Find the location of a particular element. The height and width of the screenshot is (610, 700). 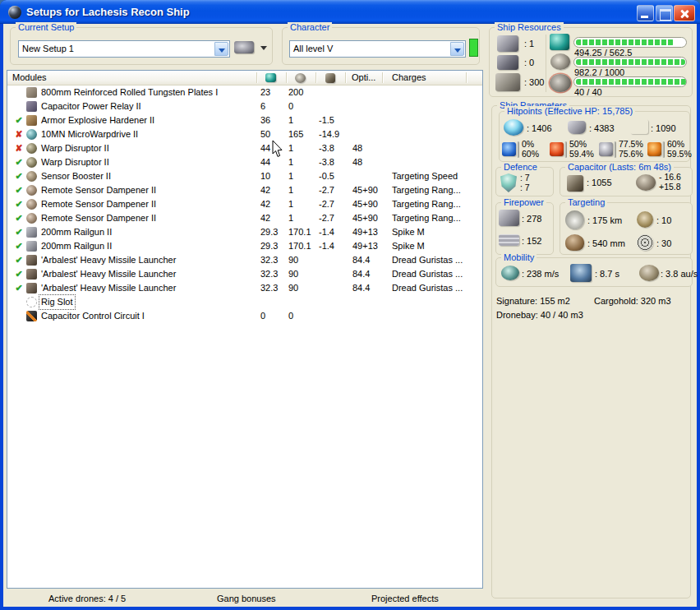

launcher-icon is located at coordinates (508, 62).